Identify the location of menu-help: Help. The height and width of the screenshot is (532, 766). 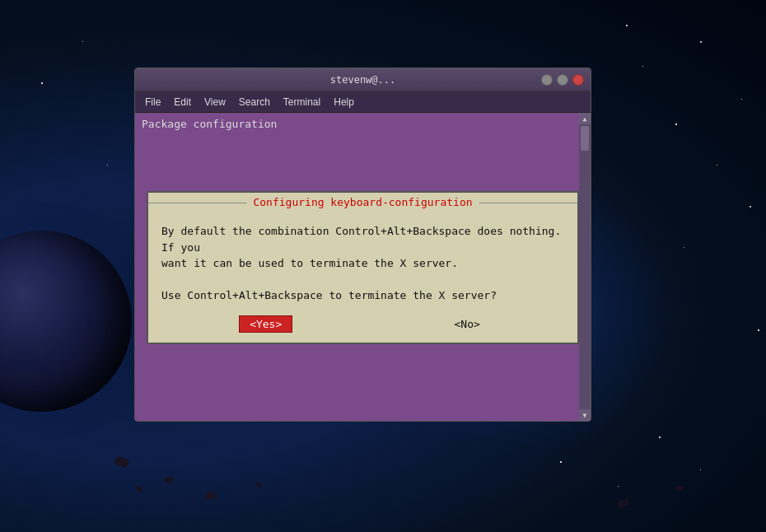
(344, 102).